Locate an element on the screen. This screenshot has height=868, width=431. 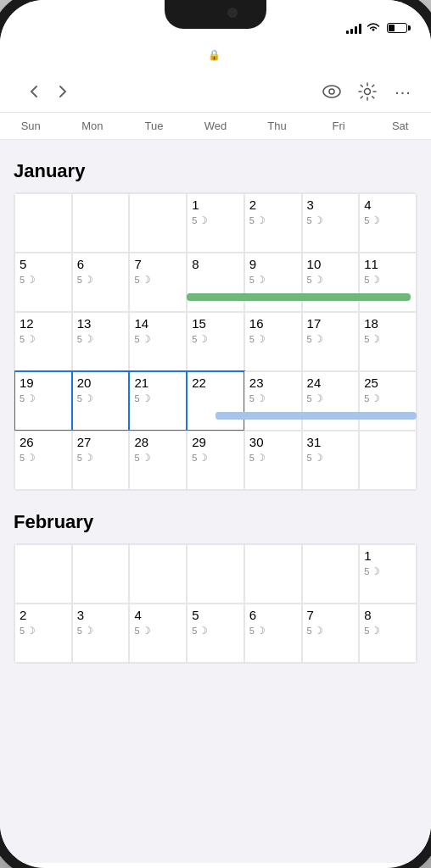
toolbar: ··· is located at coordinates (216, 90).